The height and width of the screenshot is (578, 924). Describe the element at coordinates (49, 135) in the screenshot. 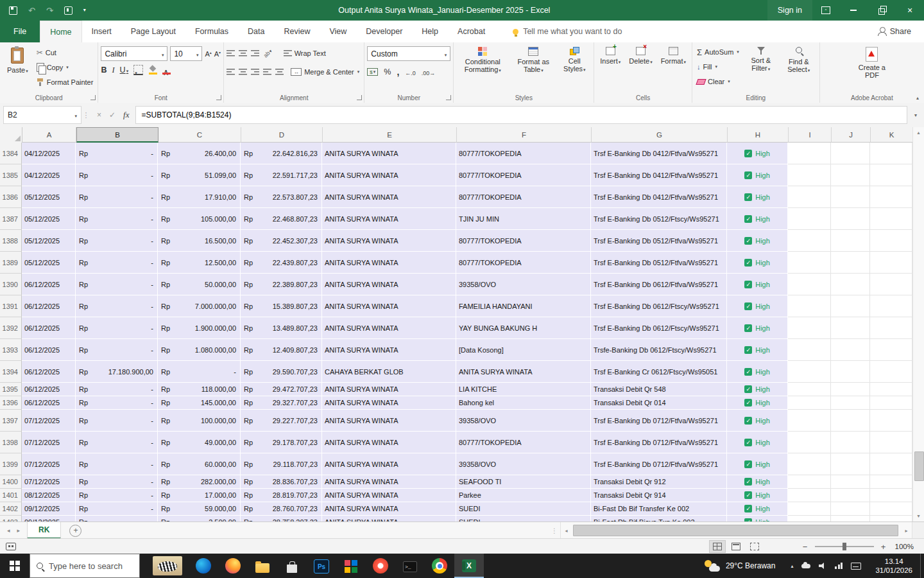

I see `column-header-a: A` at that location.